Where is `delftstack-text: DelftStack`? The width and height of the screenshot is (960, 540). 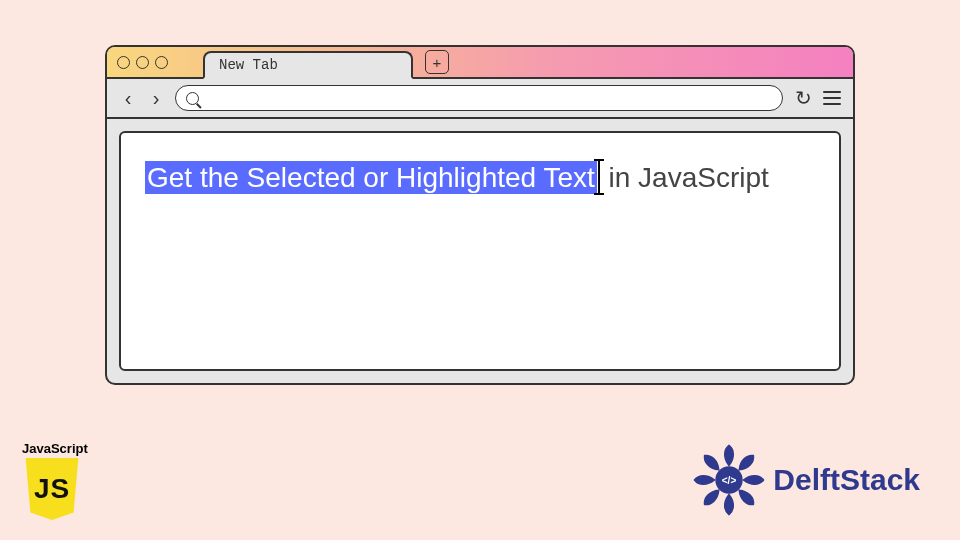 delftstack-text: DelftStack is located at coordinates (846, 480).